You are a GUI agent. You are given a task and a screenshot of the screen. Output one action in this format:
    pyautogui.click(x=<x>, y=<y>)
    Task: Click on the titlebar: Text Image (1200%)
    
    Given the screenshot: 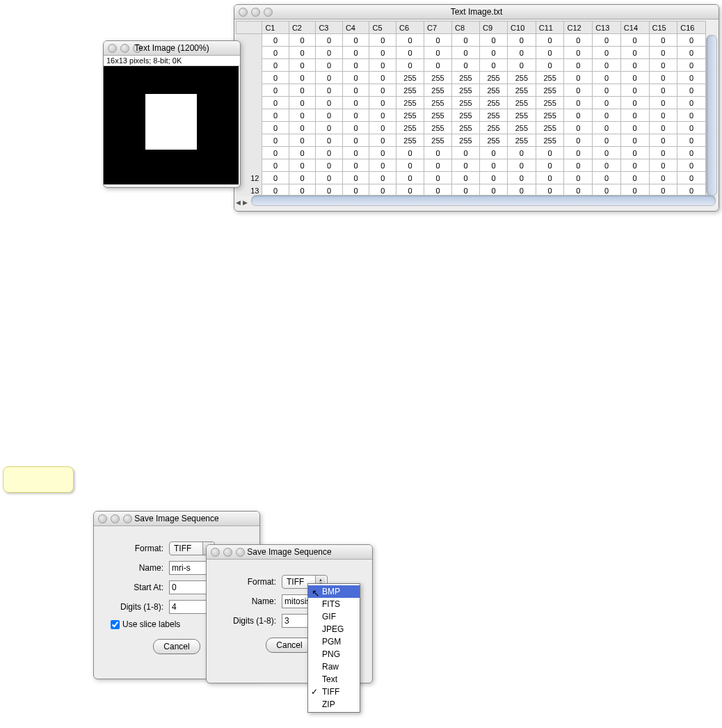 What is the action you would take?
    pyautogui.click(x=172, y=49)
    